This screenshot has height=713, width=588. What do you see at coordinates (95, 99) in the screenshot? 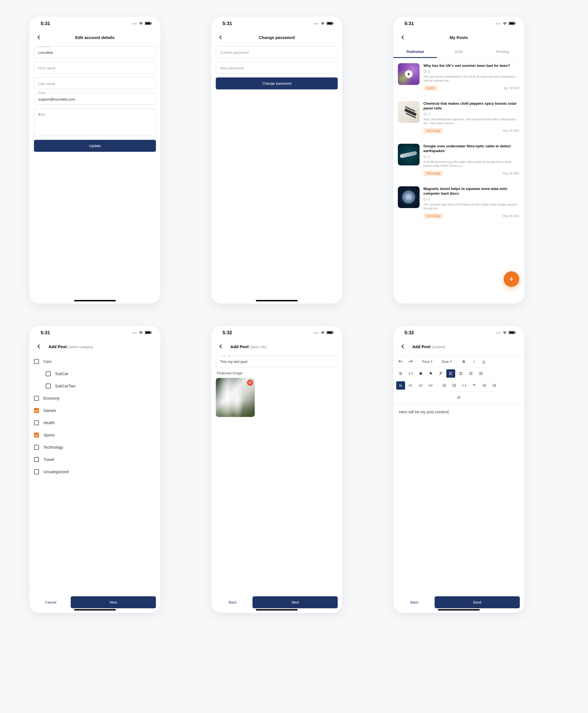
I see `email-field: Email` at bounding box center [95, 99].